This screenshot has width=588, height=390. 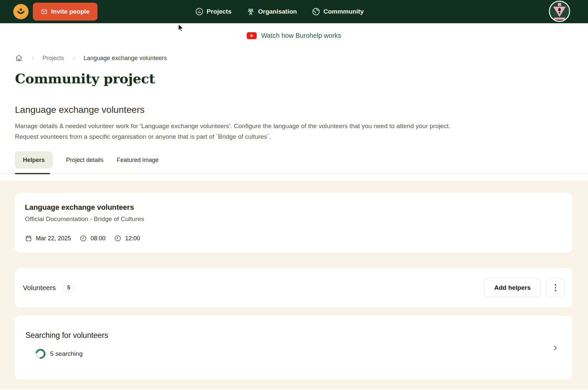 I want to click on app-logo-icon, so click(x=21, y=12).